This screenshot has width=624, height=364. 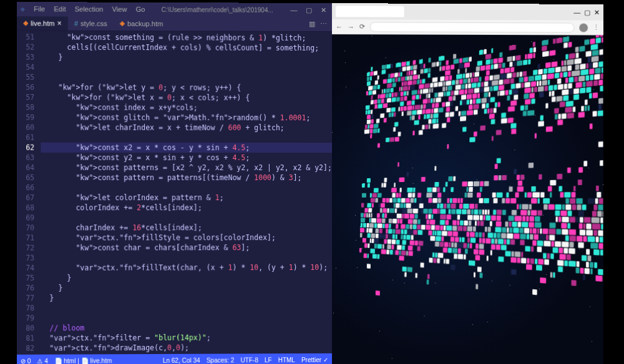 What do you see at coordinates (89, 9) in the screenshot?
I see `menu-selection: Selection` at bounding box center [89, 9].